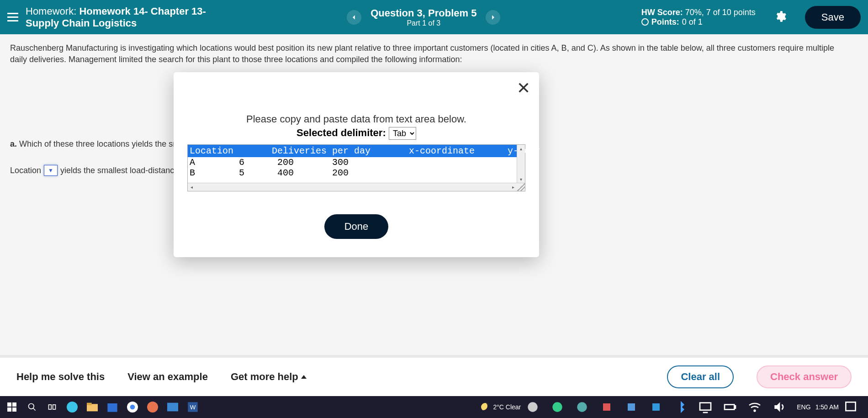 The width and height of the screenshot is (868, 418). I want to click on footer-bar: Help me solve this View an example Get m…, so click(434, 376).